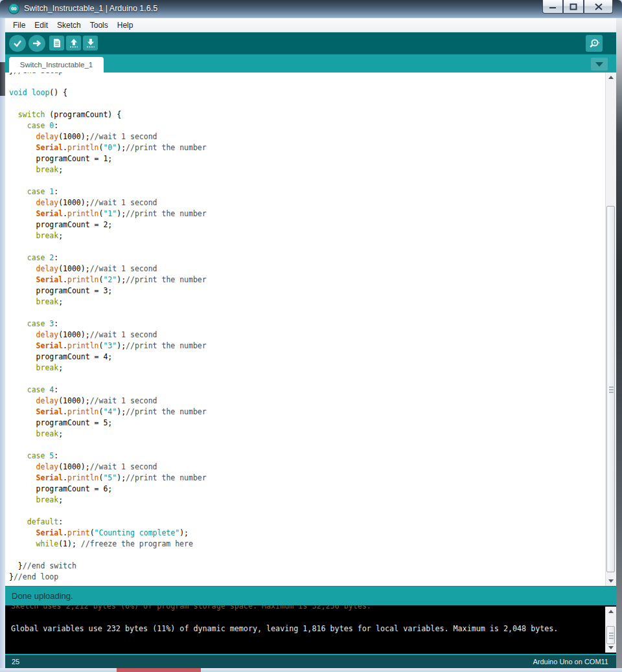 This screenshot has width=622, height=672. Describe the element at coordinates (41, 25) in the screenshot. I see `menu-item-edit: Edit` at that location.